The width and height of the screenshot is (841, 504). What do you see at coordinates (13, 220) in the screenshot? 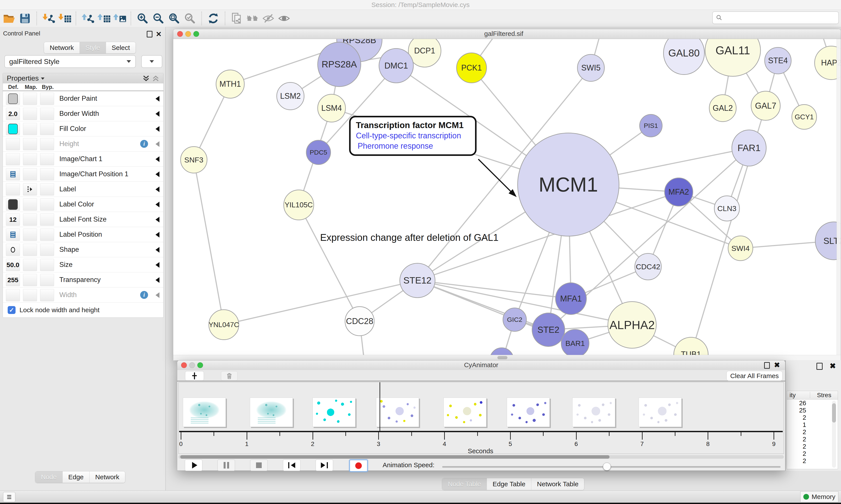
I see `def-cell: 12` at bounding box center [13, 220].